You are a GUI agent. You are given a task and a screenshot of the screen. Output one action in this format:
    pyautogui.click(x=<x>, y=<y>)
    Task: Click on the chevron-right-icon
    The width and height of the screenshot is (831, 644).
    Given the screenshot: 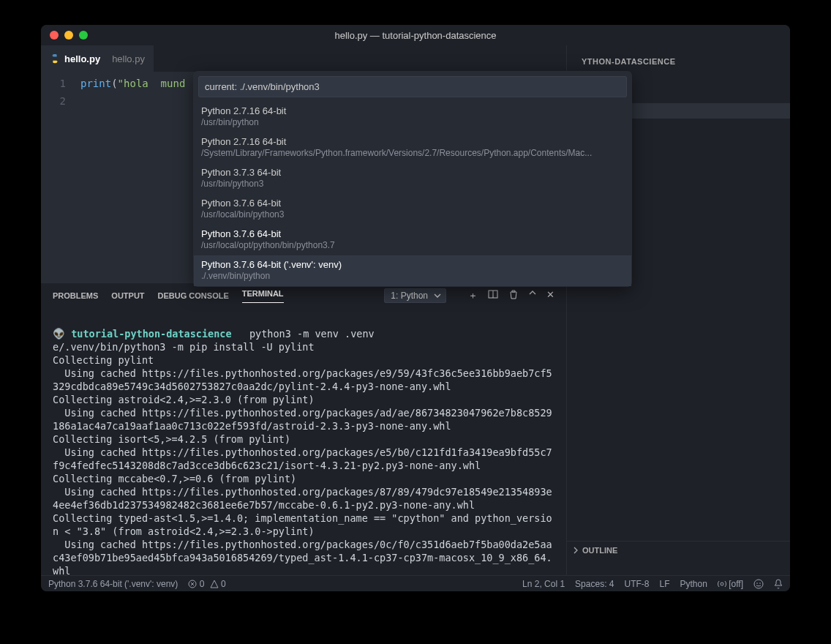 What is the action you would take?
    pyautogui.click(x=576, y=550)
    